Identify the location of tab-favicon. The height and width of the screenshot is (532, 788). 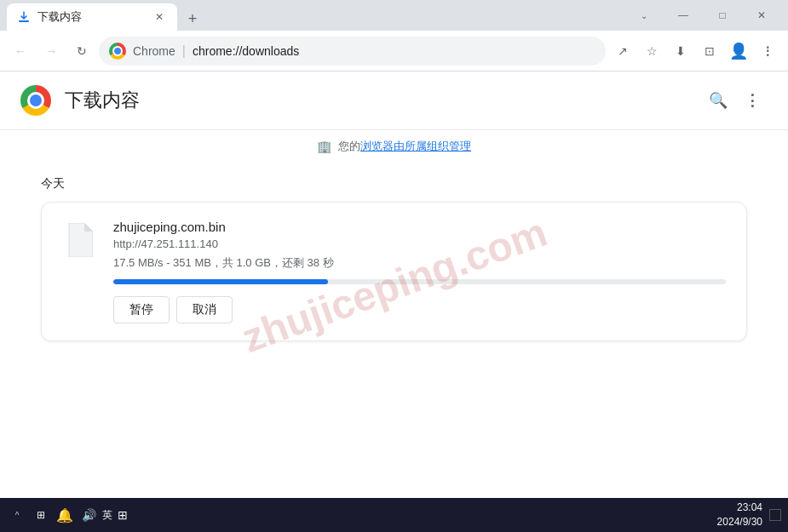
(24, 17).